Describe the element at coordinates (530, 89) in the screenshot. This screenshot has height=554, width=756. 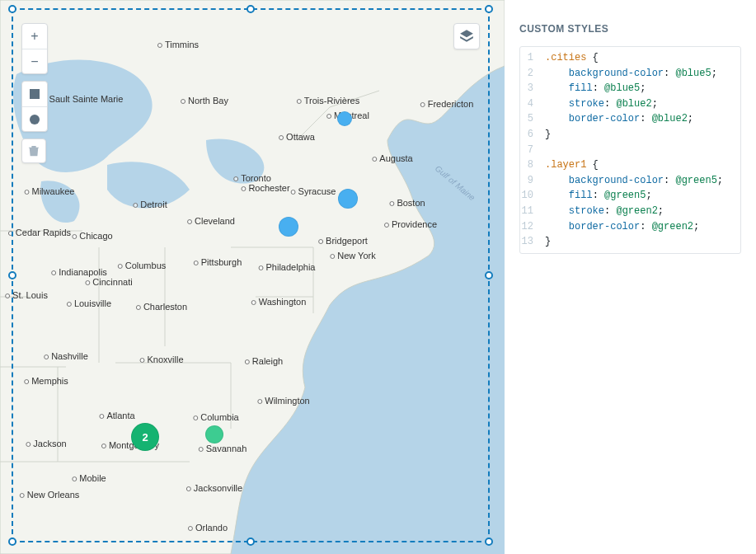
I see `line-number: 3` at that location.